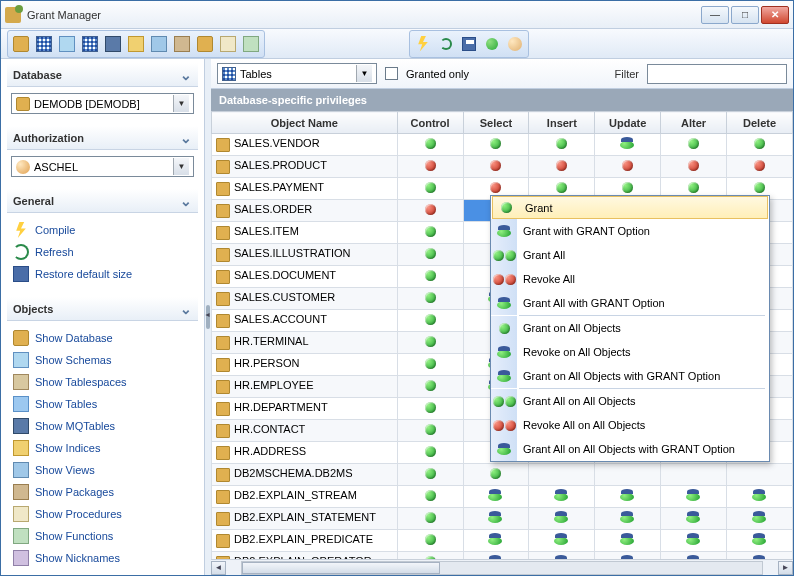  Describe the element at coordinates (715, 15) in the screenshot. I see `minimize-button: —` at that location.